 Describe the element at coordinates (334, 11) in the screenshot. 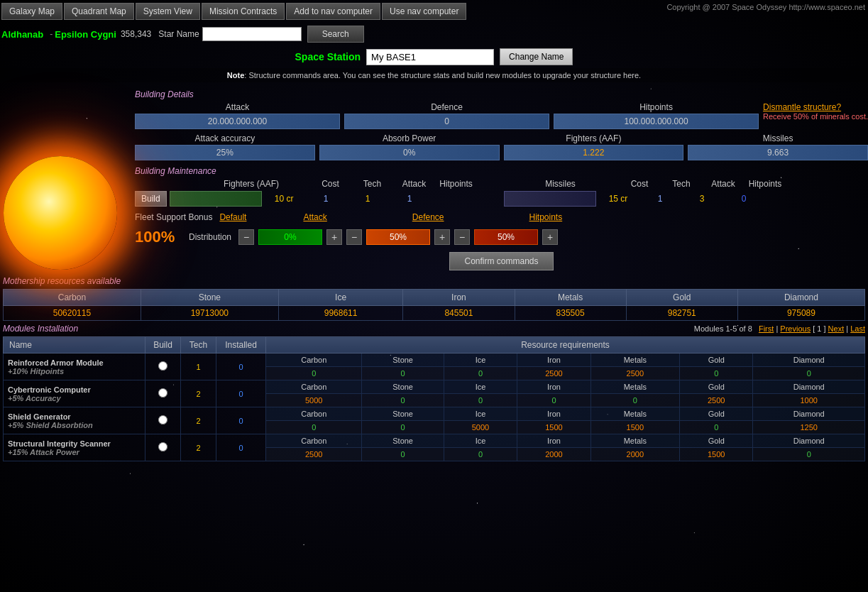

I see `add-nav-btn: Add to nav computer` at that location.